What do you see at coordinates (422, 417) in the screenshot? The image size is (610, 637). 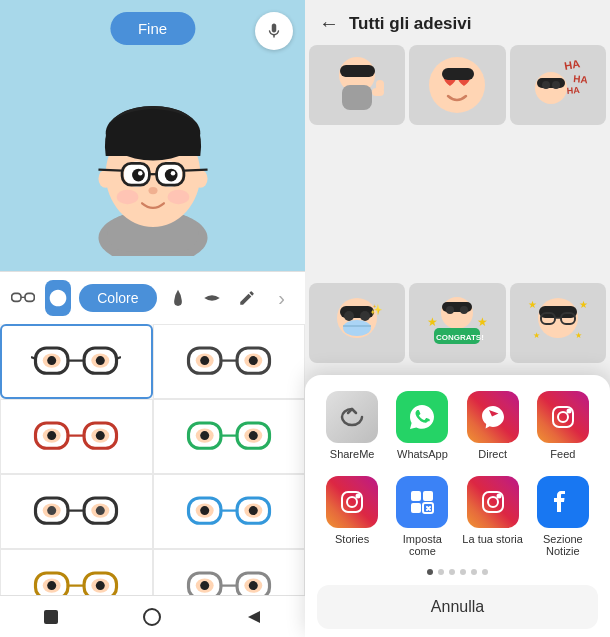 I see `whatsapp-icon` at bounding box center [422, 417].